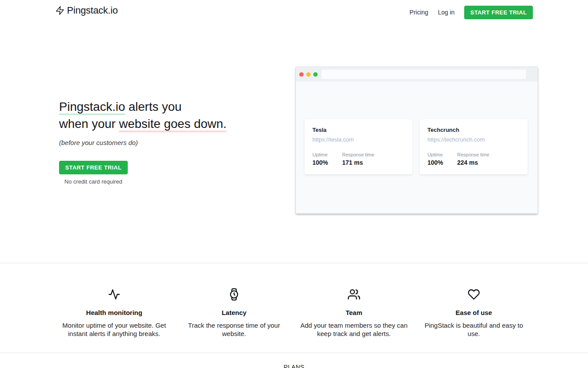 Image resolution: width=588 pixels, height=368 pixels. I want to click on lightning-bolt-icon, so click(60, 11).